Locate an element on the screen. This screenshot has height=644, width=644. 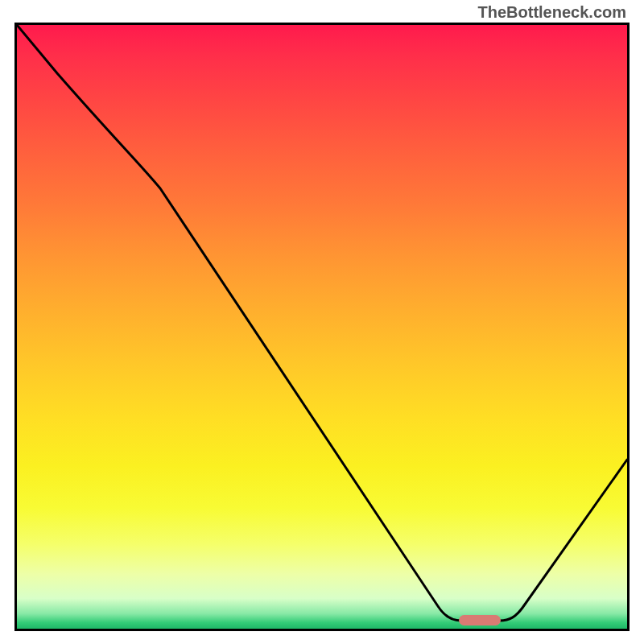
optimal-marker is located at coordinates (480, 620).